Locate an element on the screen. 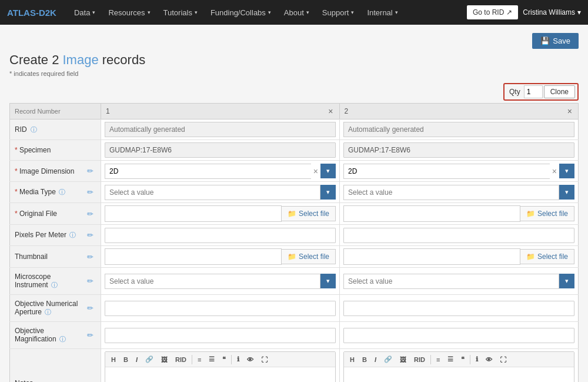 This screenshot has width=588, height=382. notes-preview-btn-r2: 👁 is located at coordinates (489, 360).